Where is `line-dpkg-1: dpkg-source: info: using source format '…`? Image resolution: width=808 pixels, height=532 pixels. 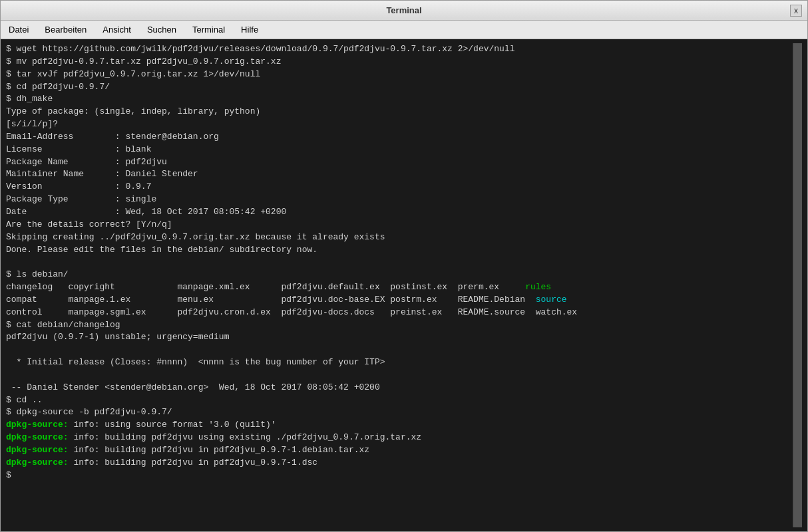
line-dpkg-1: dpkg-source: info: using source format '… is located at coordinates (399, 426).